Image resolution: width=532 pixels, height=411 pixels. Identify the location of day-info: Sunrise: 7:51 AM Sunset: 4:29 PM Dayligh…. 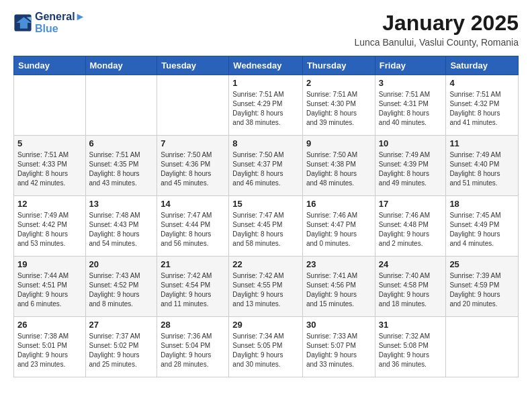
(266, 109).